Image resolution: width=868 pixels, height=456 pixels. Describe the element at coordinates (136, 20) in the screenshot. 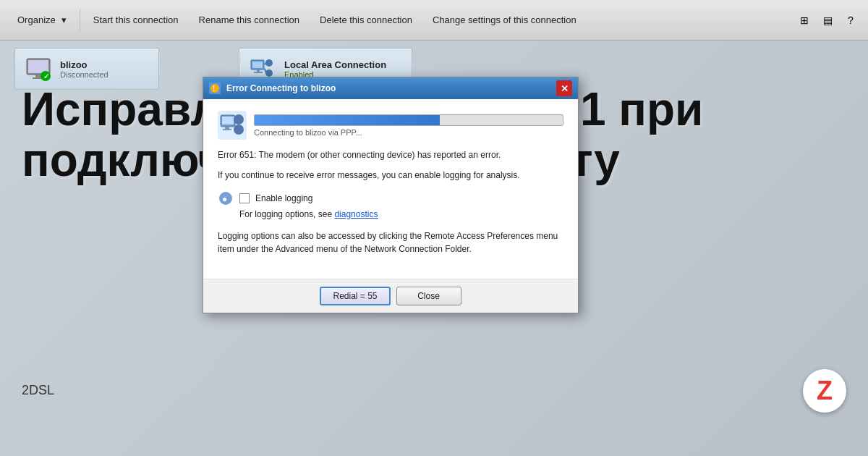

I see `start-connection-button: Start this connection` at that location.